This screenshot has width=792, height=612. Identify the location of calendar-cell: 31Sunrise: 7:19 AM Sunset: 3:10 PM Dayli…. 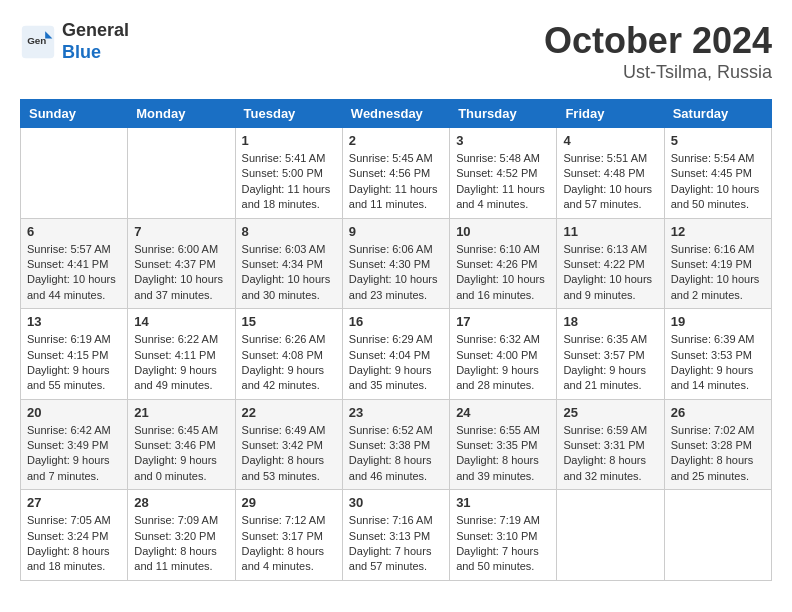
(504, 536).